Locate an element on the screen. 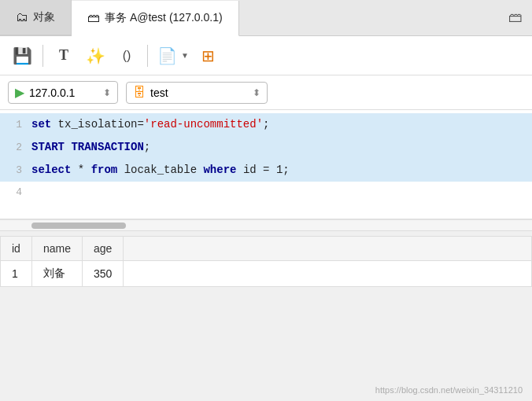  db-dropdown-arrow: ⬍ is located at coordinates (257, 93).